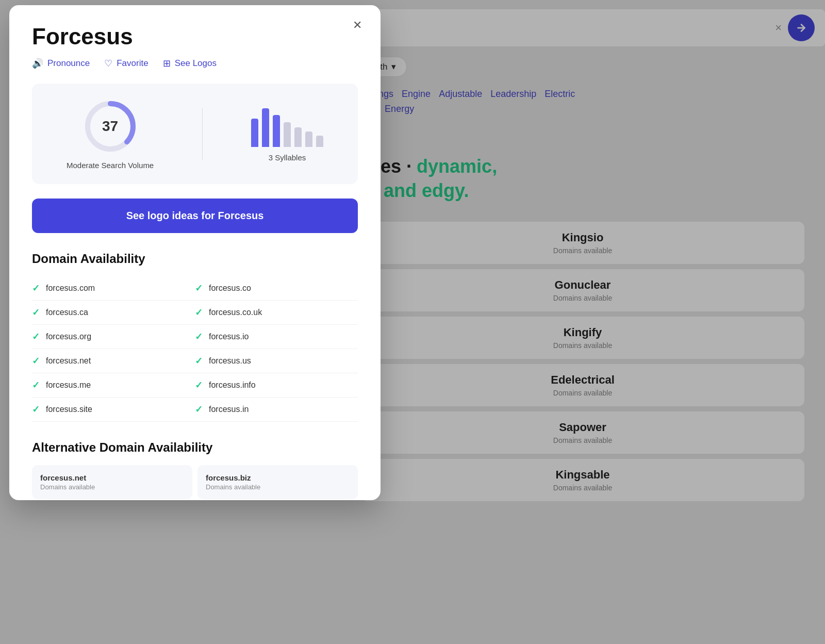 The height and width of the screenshot is (644, 825). Describe the element at coordinates (357, 25) in the screenshot. I see `modal-close-button: ✕` at that location.